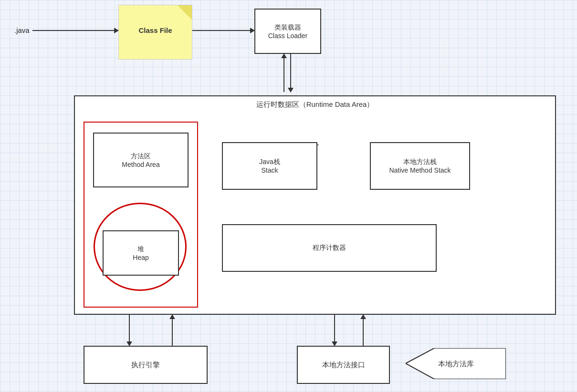 The width and height of the screenshot is (577, 392). Describe the element at coordinates (146, 365) in the screenshot. I see `exec-engine-box: 执行引擎` at that location.